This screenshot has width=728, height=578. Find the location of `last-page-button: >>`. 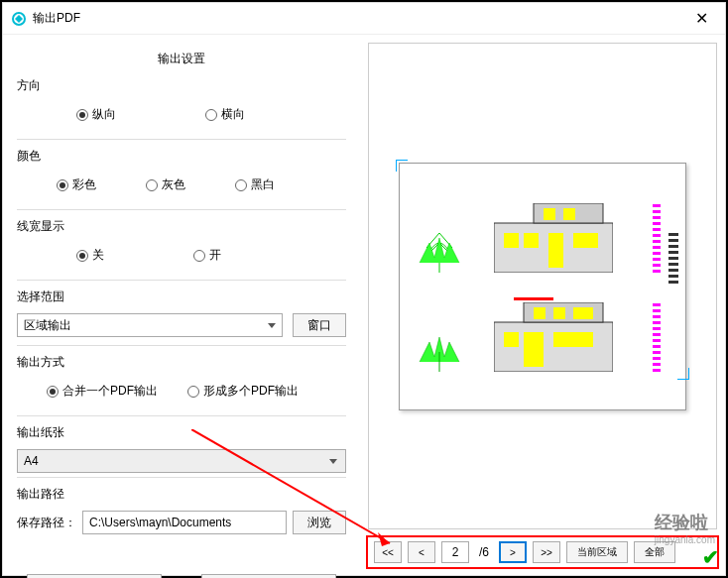

last-page-button: >> is located at coordinates (546, 552).